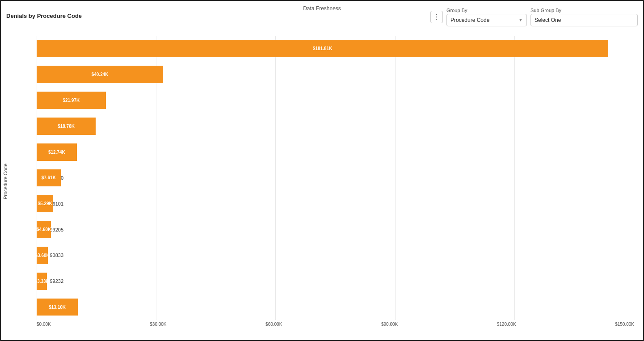 Image resolution: width=644 pixels, height=341 pixels. Describe the element at coordinates (100, 74) in the screenshot. I see `bar: $40.24K` at that location.